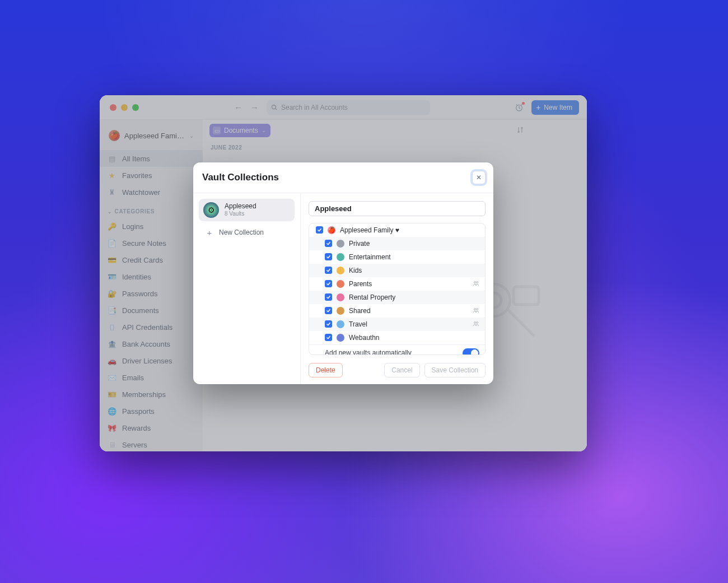 The image size is (728, 583). Describe the element at coordinates (471, 352) in the screenshot. I see `auto-add-toggle` at that location.